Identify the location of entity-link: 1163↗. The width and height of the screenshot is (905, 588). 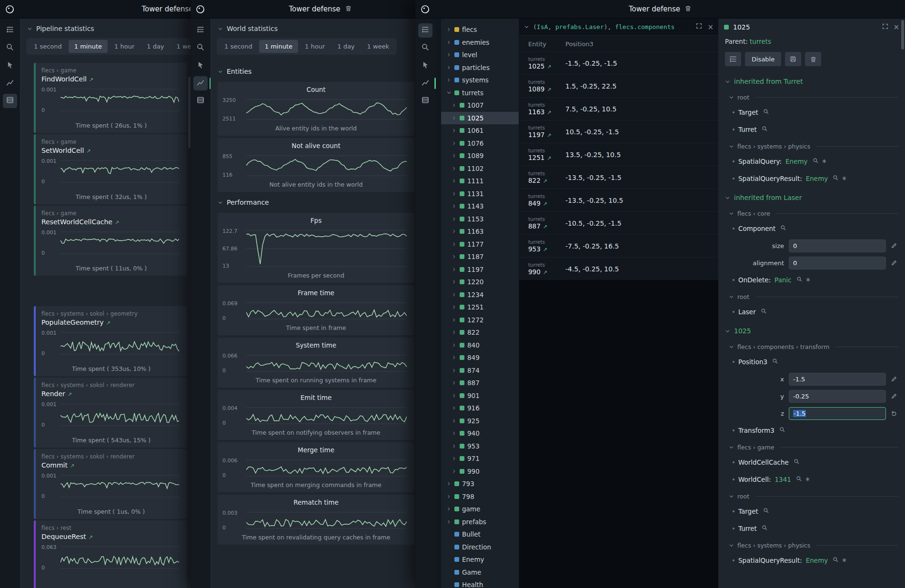
(547, 112).